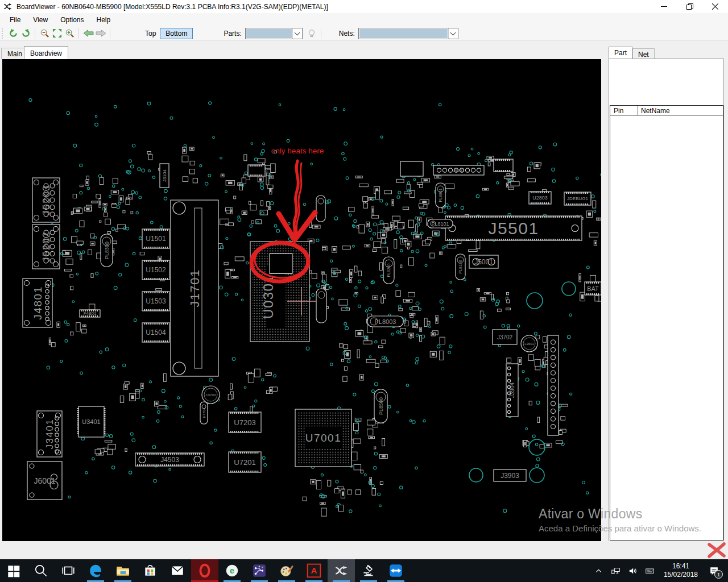 This screenshot has height=582, width=728. What do you see at coordinates (72, 20) in the screenshot?
I see `menu-item-options: Options` at bounding box center [72, 20].